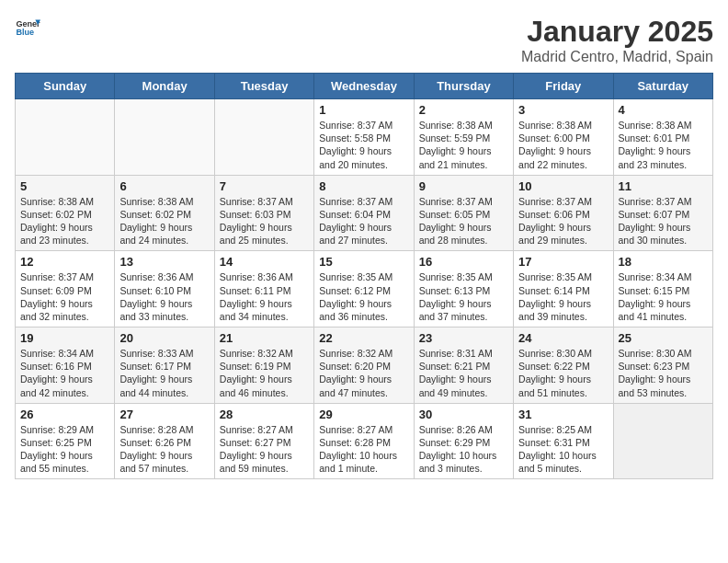 The width and height of the screenshot is (728, 563). What do you see at coordinates (65, 366) in the screenshot?
I see `calendar-cell: 19Sunrise: 8:34 AM Sunset: 6:16 PM Dayli…` at bounding box center [65, 366].